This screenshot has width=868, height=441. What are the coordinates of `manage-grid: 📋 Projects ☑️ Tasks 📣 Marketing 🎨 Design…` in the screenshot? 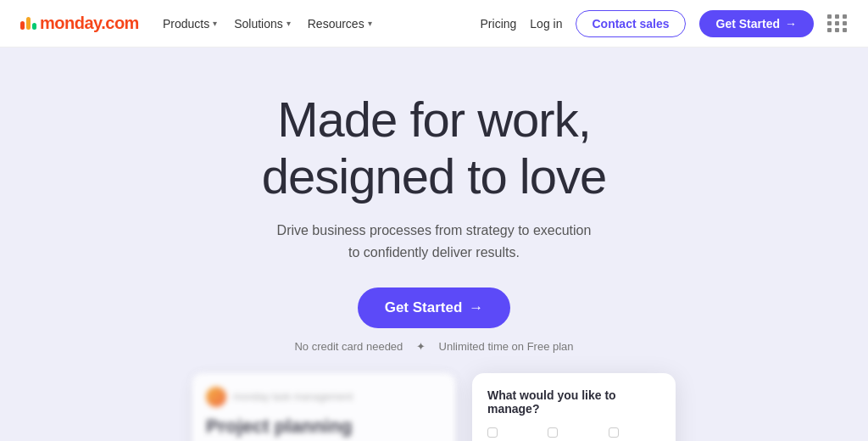 It's located at (574, 434).